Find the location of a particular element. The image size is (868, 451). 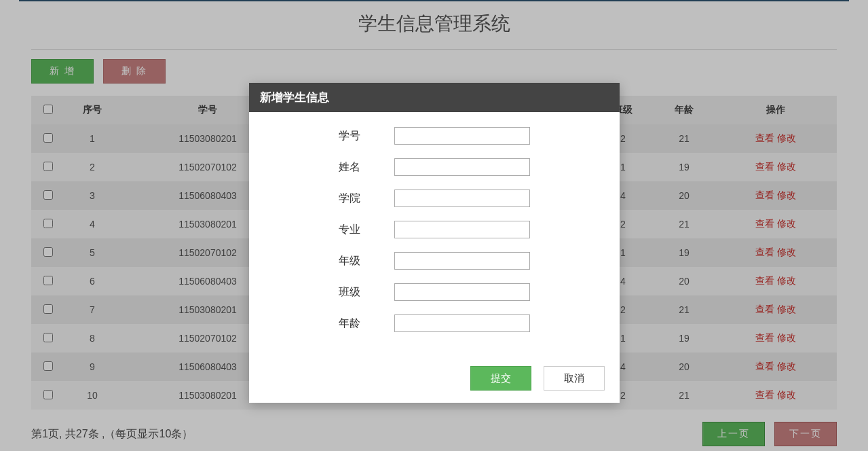

cancel-button: 取消 is located at coordinates (574, 378).